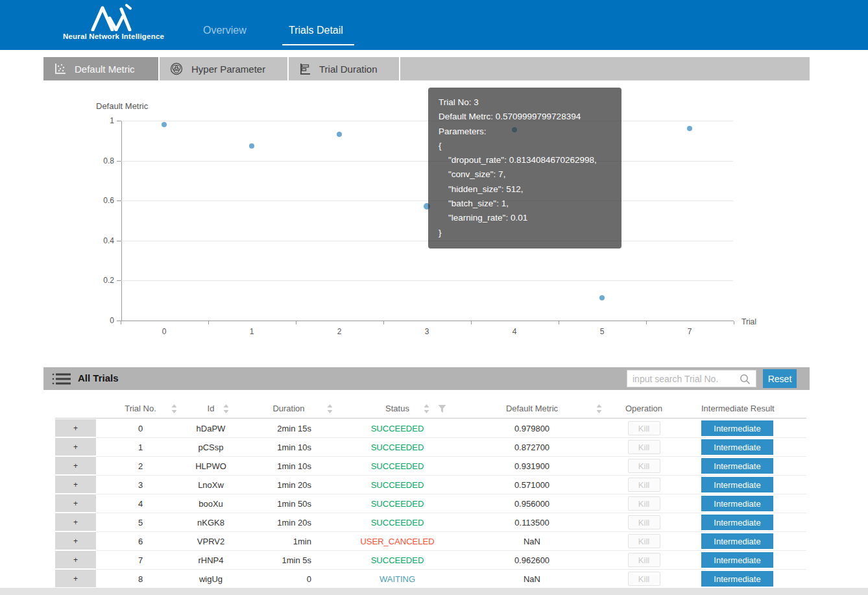  I want to click on tab-hyper-parameter: Hyper Parameter, so click(224, 69).